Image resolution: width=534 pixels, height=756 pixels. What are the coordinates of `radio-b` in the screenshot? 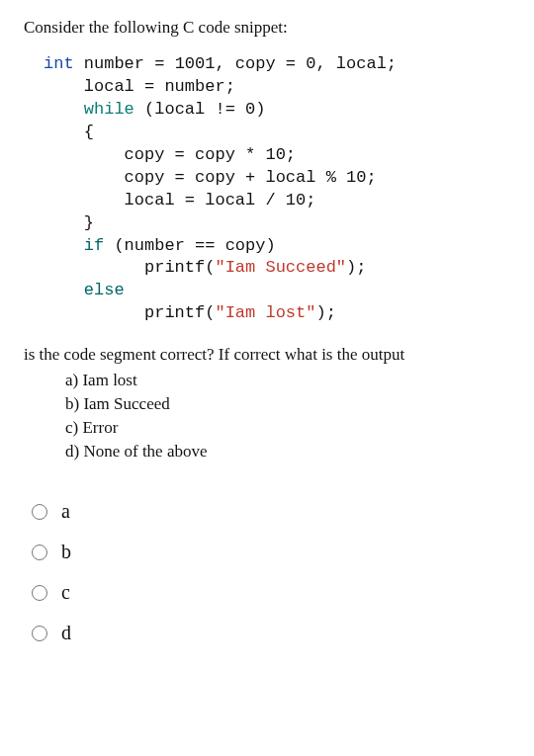 It's located at (40, 552).